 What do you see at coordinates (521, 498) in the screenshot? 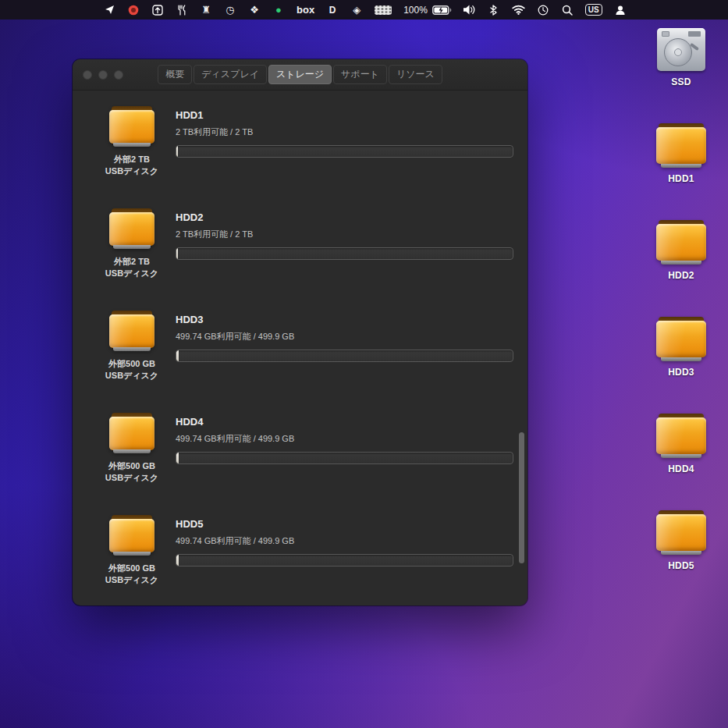
I see `scrollbar-thumb` at bounding box center [521, 498].